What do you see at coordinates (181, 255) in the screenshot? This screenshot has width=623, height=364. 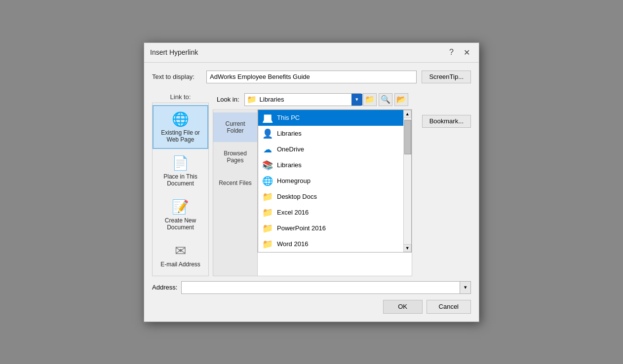 I see `sidebar-item-email: ✉ E-mail Address` at bounding box center [181, 255].